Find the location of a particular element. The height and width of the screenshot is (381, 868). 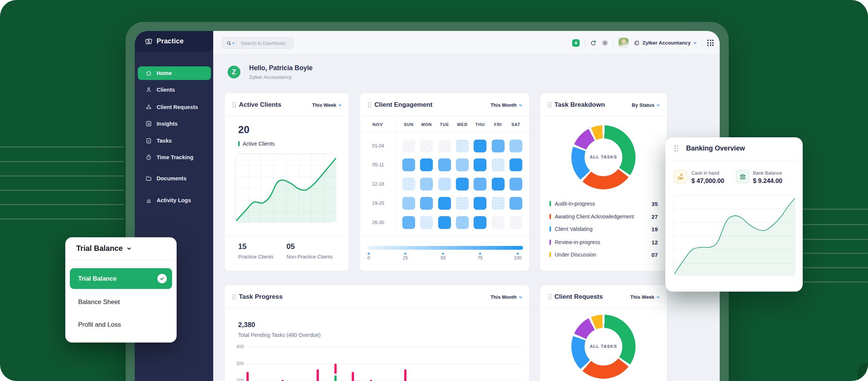

card-task-breakdown: Task Breakdown By Status ALL TASKS Audit… is located at coordinates (603, 182).